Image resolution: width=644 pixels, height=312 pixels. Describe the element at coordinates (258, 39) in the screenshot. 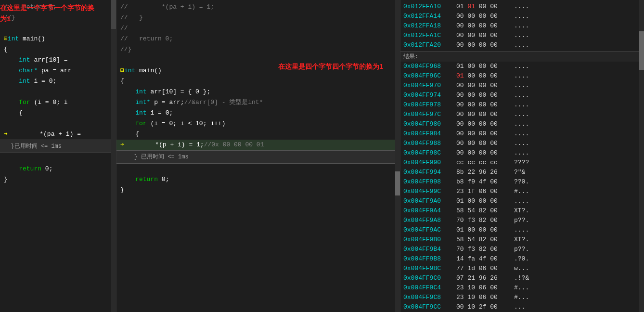

I see `code-line: // return 0;` at that location.